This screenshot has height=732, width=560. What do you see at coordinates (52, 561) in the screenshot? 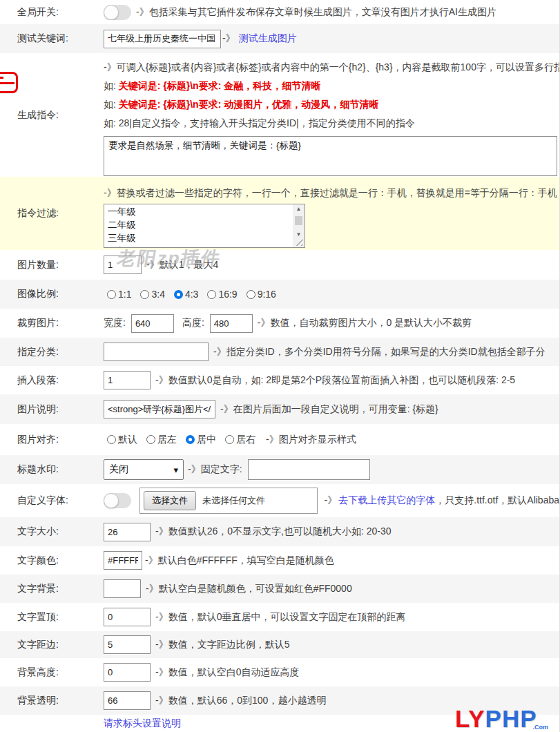
I see `field-label: 文字颜色:` at bounding box center [52, 561].